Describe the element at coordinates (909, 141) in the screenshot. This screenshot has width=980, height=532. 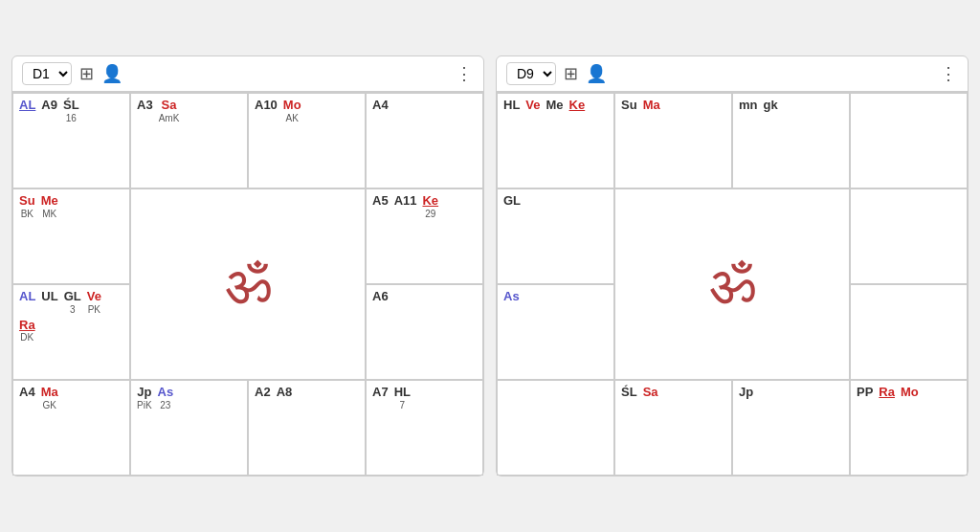
I see `cell-r1c4` at that location.